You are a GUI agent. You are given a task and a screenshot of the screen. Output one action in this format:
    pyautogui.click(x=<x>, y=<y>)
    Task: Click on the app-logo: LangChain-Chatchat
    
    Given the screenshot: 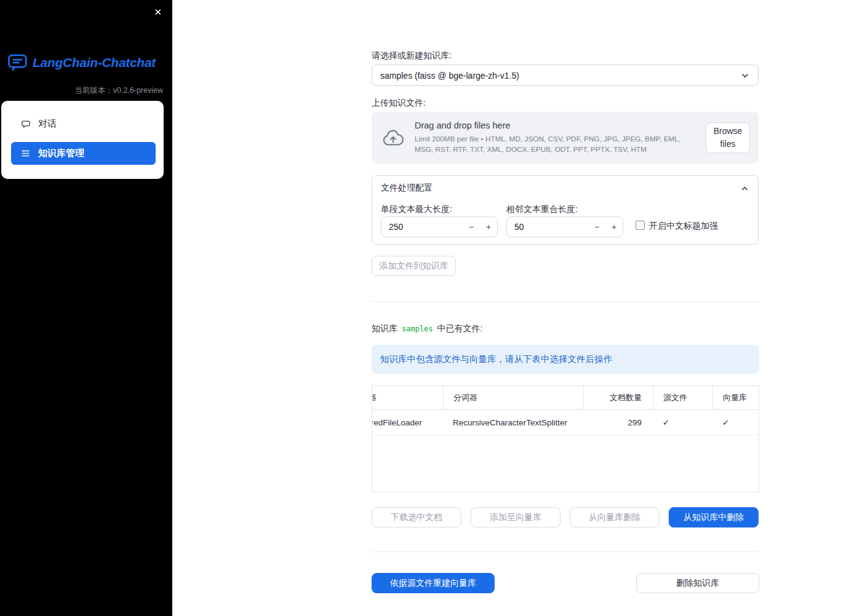 What is the action you would take?
    pyautogui.click(x=81, y=63)
    